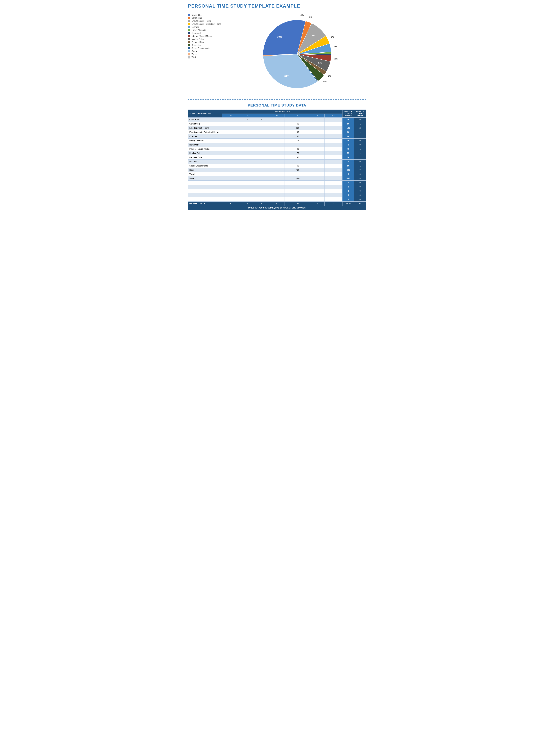  Describe the element at coordinates (298, 124) in the screenshot. I see `time-cell: 50` at that location.